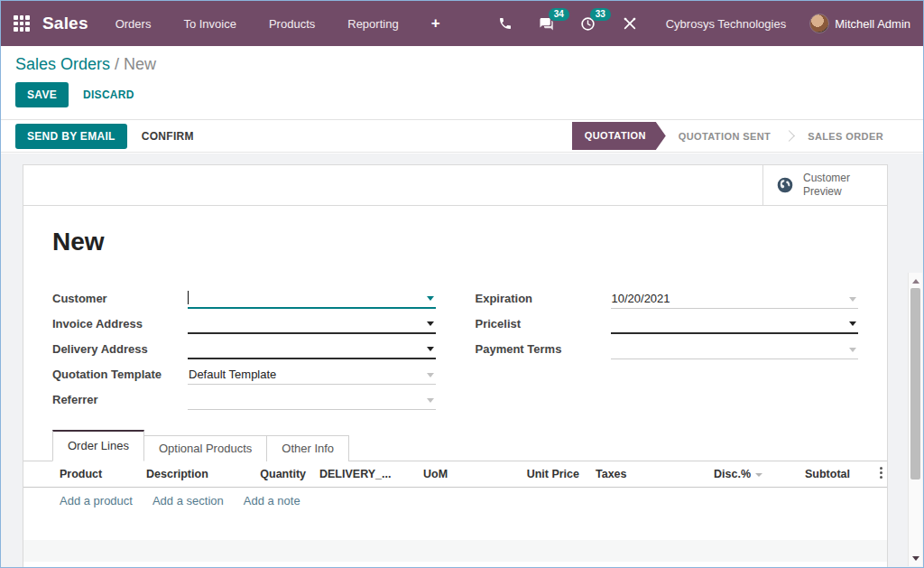 The height and width of the screenshot is (568, 924). Describe the element at coordinates (469, 242) in the screenshot. I see `record-title: New` at that location.